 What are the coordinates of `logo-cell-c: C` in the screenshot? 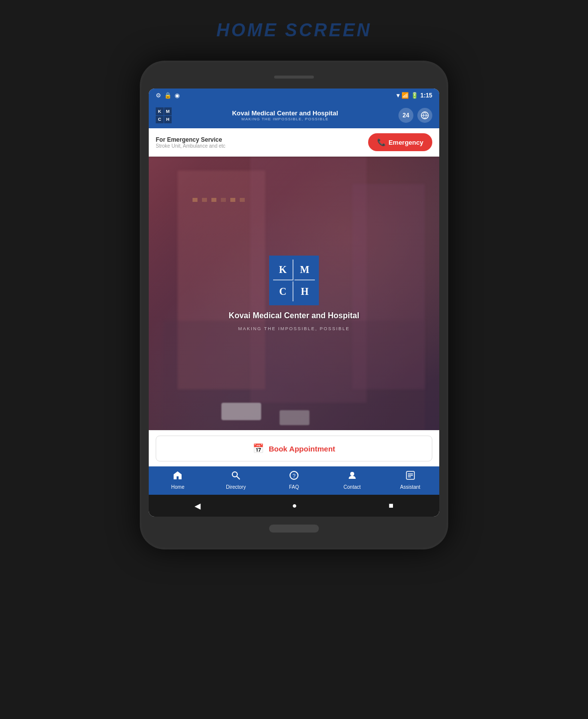 It's located at (160, 120).